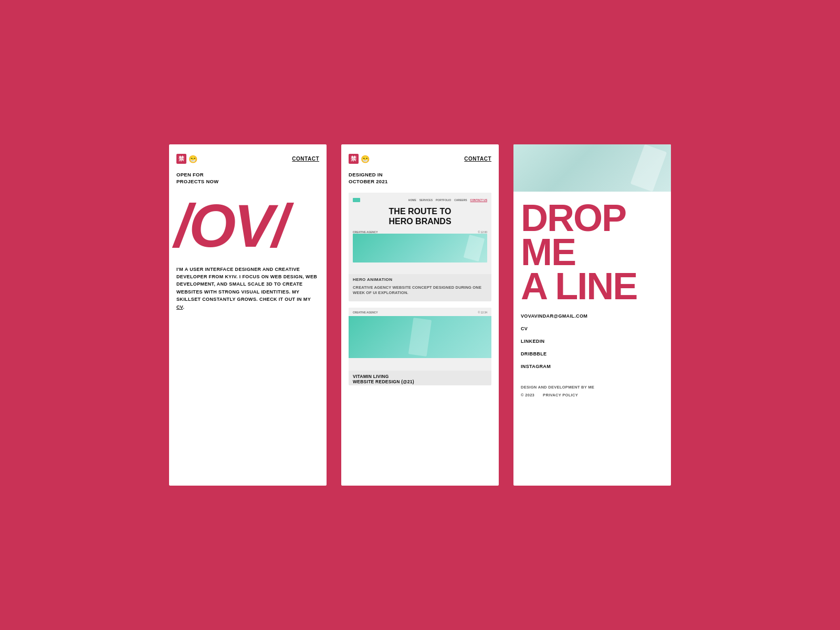 The width and height of the screenshot is (840, 630). What do you see at coordinates (420, 346) in the screenshot?
I see `screen2-card2: CREATIVE AGENCY © 12:34 VITAMIN LIVING W…` at bounding box center [420, 346].